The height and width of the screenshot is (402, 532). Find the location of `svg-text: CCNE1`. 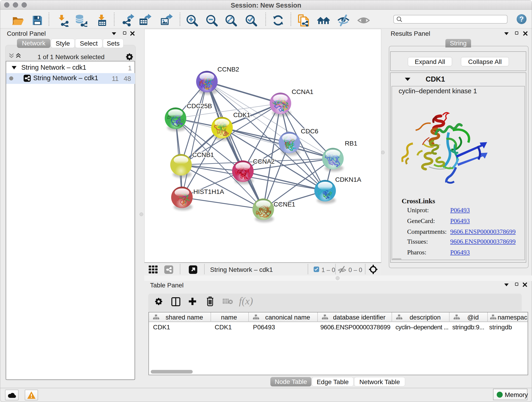

svg-text: CCNE1 is located at coordinates (284, 204).